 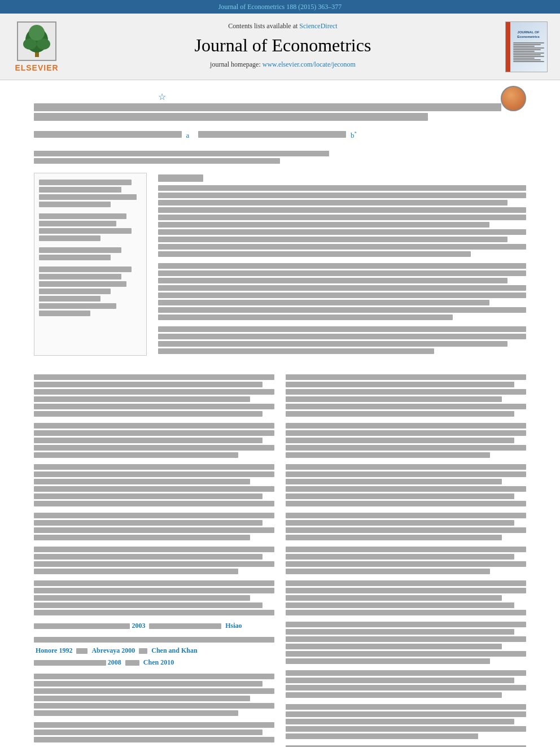 I want to click on header-section: ELSEVIER Contents lists available at Sci…, so click(x=280, y=47).